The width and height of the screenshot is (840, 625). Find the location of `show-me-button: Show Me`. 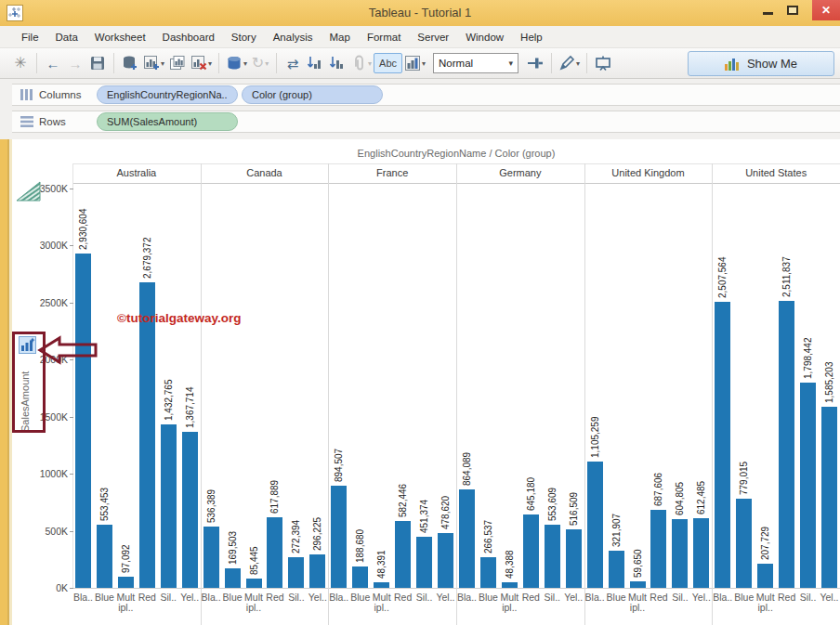

show-me-button: Show Me is located at coordinates (761, 63).